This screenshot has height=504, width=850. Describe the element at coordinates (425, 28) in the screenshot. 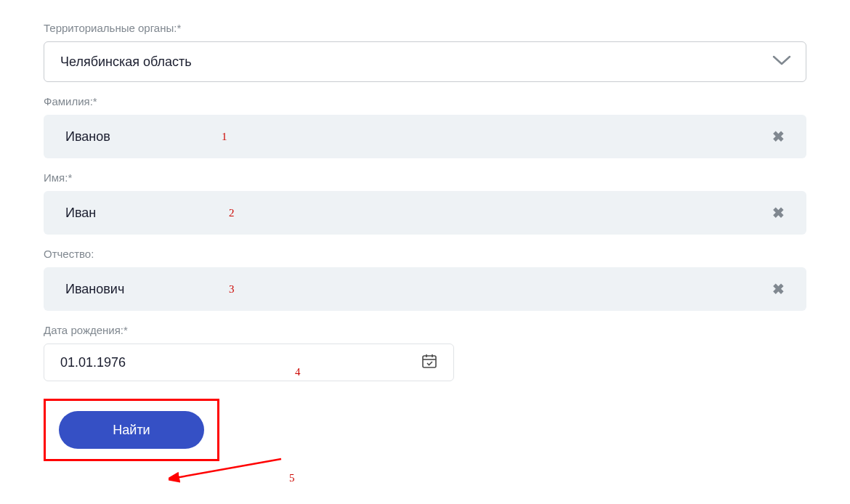

I see `territory-label: Территориальные органы:*` at that location.